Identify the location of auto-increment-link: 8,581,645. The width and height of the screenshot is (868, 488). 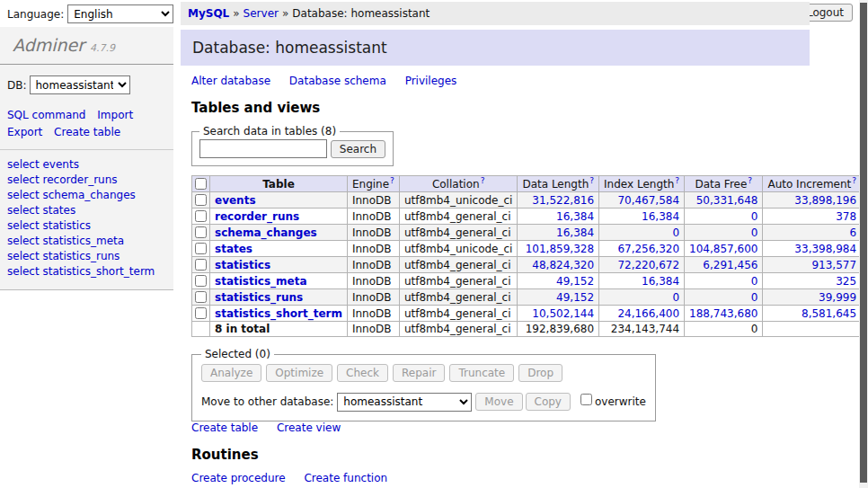
(828, 314).